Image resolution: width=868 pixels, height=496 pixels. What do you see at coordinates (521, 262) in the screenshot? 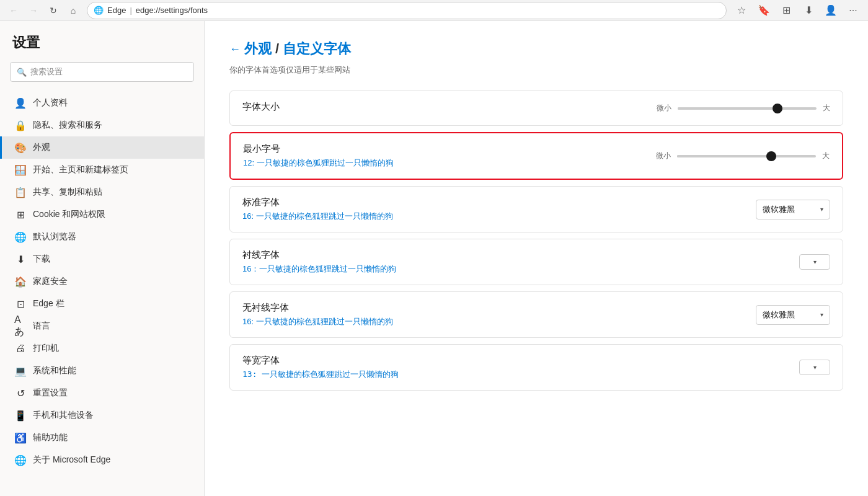
I see `serif-font-info: 衬线字体 16：一只敏捷的棕色狐狸跳过一只懒惰的狗` at bounding box center [521, 262].